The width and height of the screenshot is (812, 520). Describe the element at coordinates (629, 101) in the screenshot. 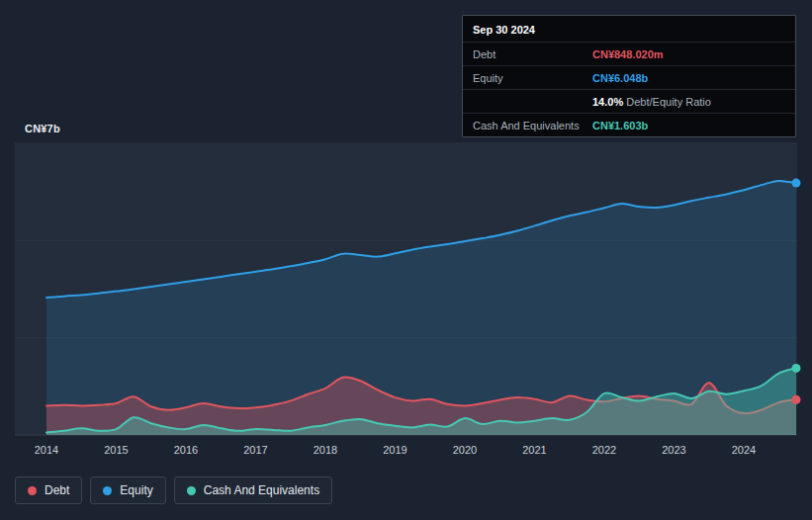

I see `tooltip-ratio-row: 14.0% Debt/Equity Ratio` at that location.